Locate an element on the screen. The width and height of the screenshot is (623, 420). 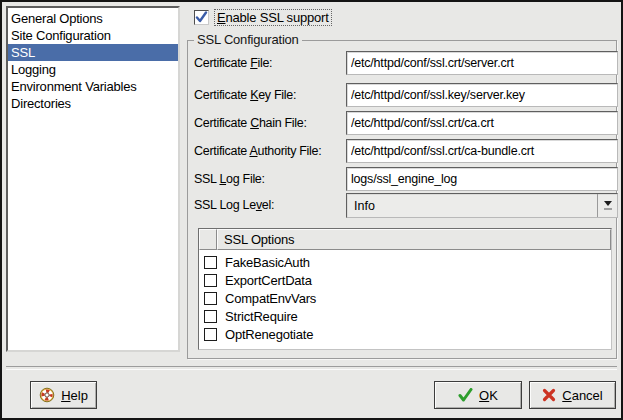
certificate-key-file-label: Certificate Key File: is located at coordinates (245, 95).